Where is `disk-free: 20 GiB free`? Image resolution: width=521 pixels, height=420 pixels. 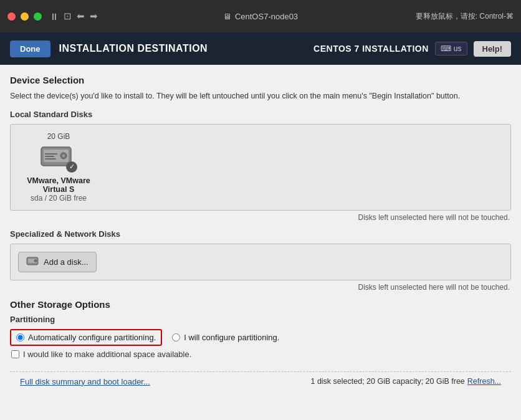
disk-free: 20 GiB free is located at coordinates (67, 198).